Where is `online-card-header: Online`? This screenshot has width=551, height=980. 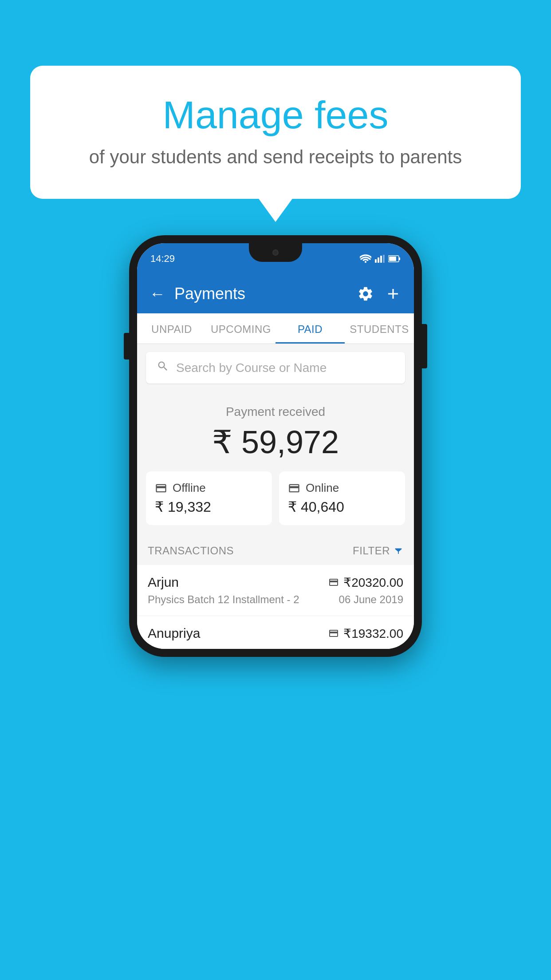
online-card-header: Online is located at coordinates (342, 488).